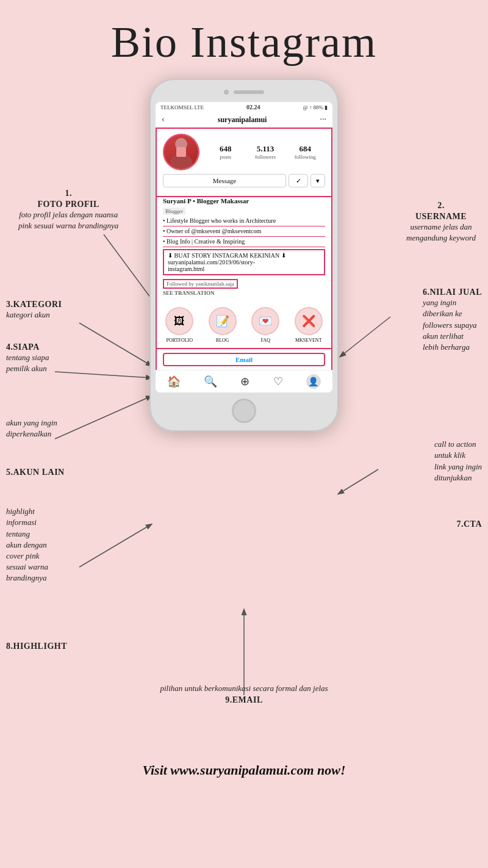 This screenshot has height=868, width=488. What do you see at coordinates (249, 92) in the screenshot?
I see `phone-speaker` at bounding box center [249, 92].